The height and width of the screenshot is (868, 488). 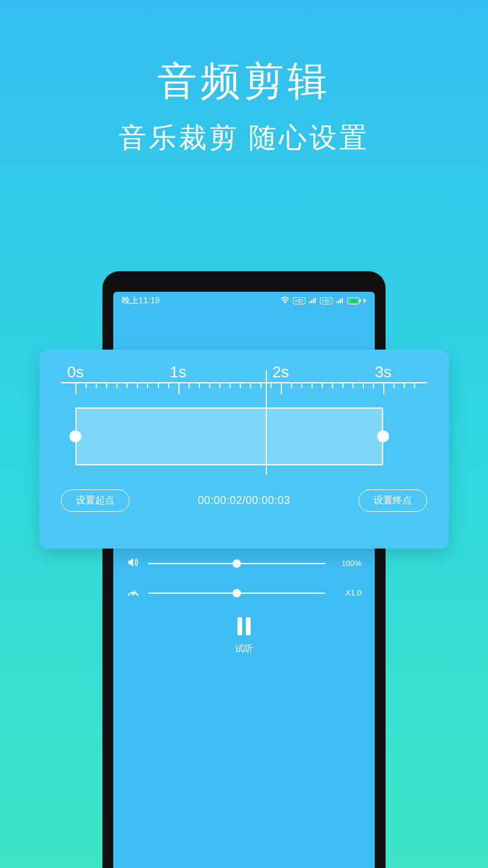 I want to click on hd-badge-2-icon: HD, so click(x=327, y=301).